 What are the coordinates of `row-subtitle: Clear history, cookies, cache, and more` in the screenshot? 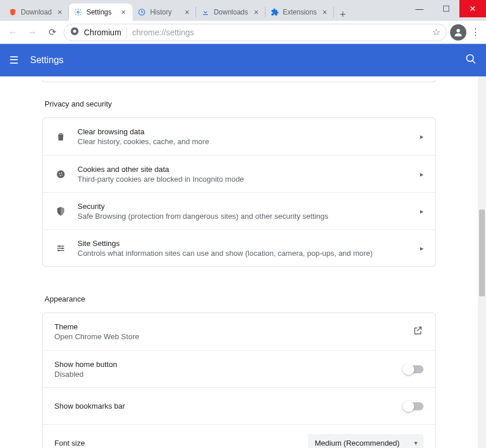 It's located at (244, 141).